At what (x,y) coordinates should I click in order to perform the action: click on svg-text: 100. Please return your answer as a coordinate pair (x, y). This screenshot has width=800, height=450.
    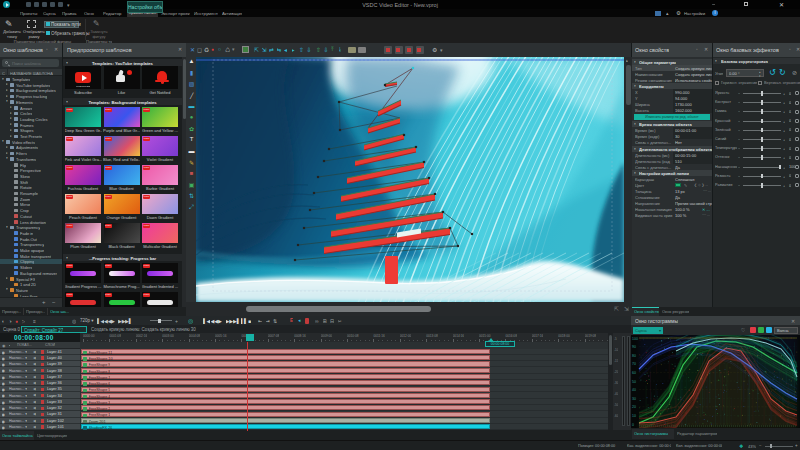
    Looking at the image, I should click on (635, 339).